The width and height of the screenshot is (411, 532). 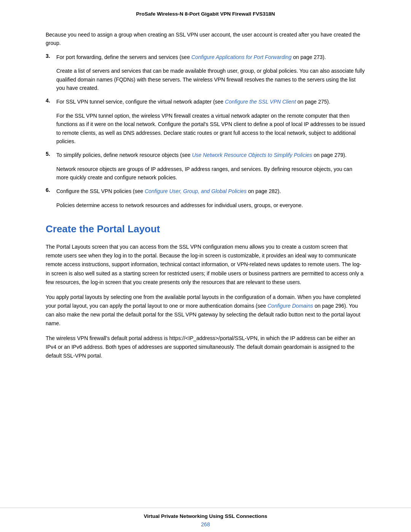 I want to click on intro-paragraph: Because you need to assign a group when …, so click(x=206, y=39).